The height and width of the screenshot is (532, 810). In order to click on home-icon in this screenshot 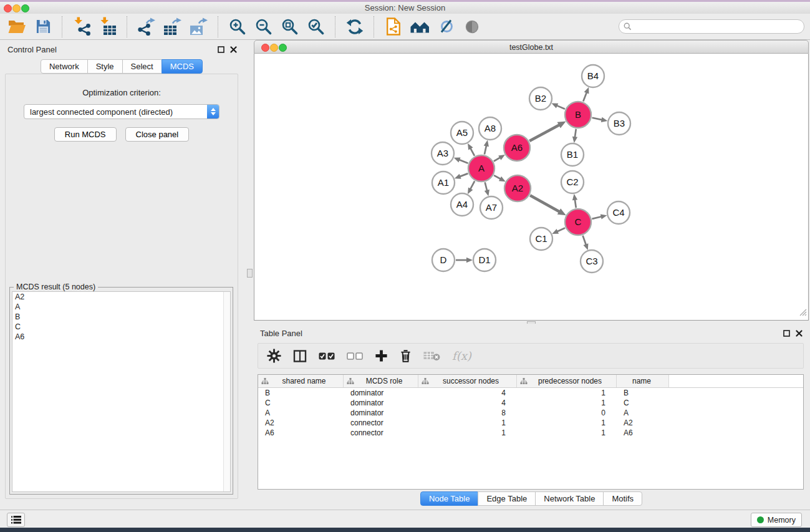, I will do `click(420, 27)`.